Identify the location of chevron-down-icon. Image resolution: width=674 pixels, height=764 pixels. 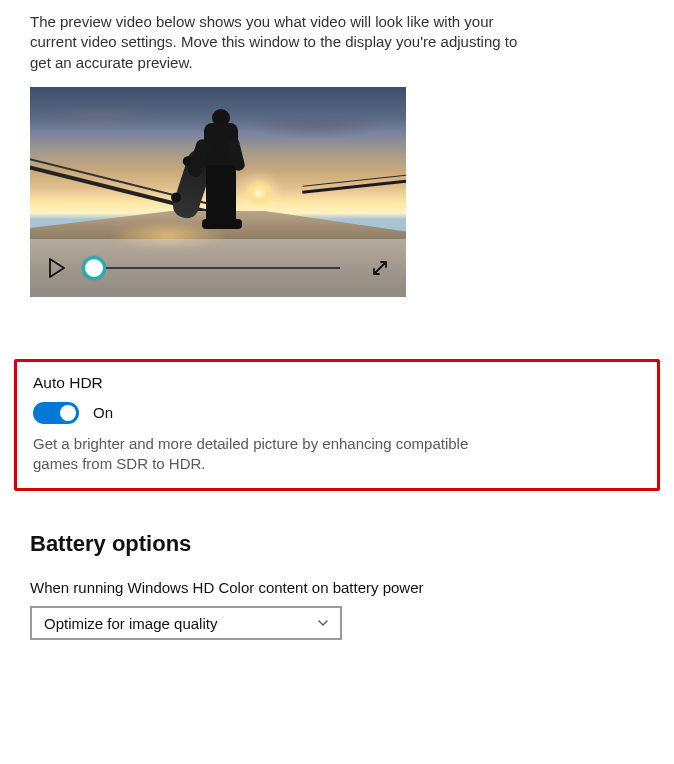
(323, 623).